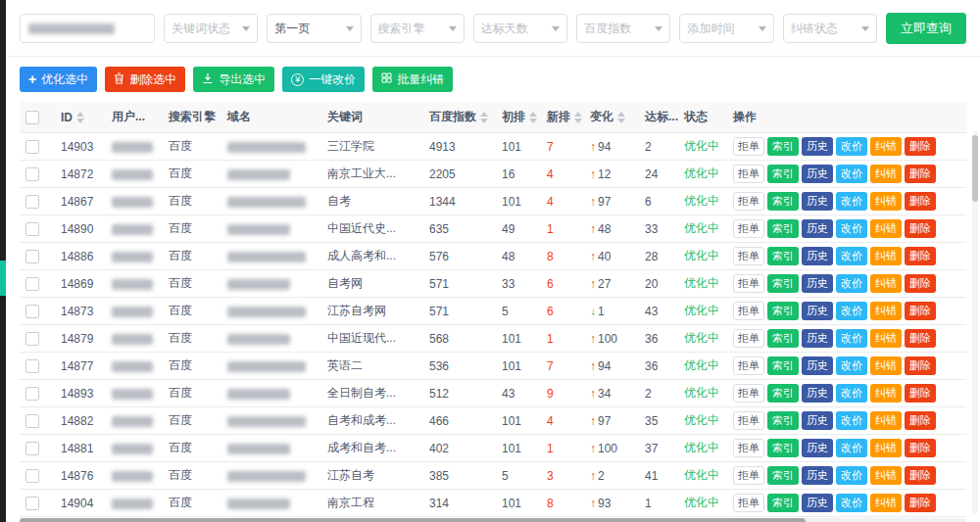 Image resolution: width=980 pixels, height=522 pixels. I want to click on col-header-id: ID, so click(80, 118).